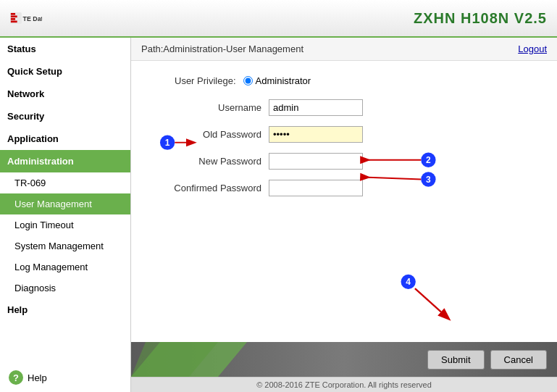 This screenshot has width=557, height=392. I want to click on help-icon: ?, so click(16, 378).